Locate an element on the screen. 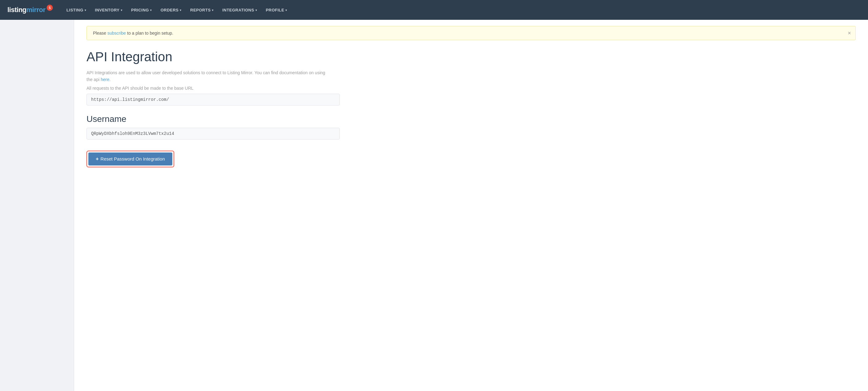 This screenshot has height=391, width=868. username-label: Username is located at coordinates (471, 119).